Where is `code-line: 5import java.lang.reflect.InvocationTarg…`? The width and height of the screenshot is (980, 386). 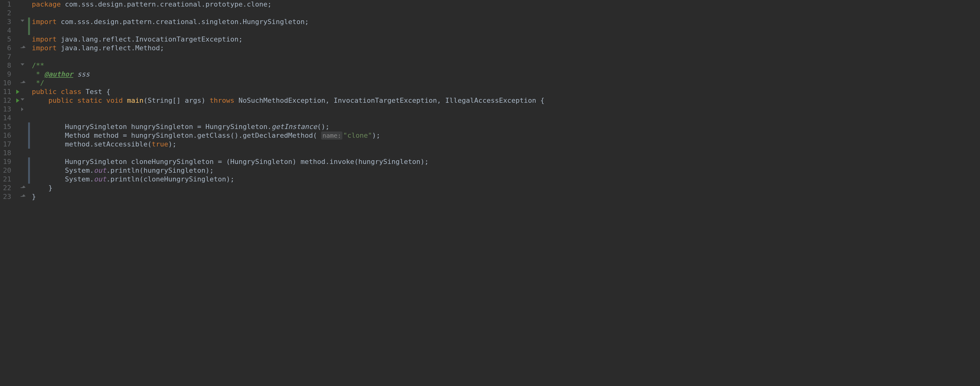 code-line: 5import java.lang.reflect.InvocationTarg… is located at coordinates (490, 40).